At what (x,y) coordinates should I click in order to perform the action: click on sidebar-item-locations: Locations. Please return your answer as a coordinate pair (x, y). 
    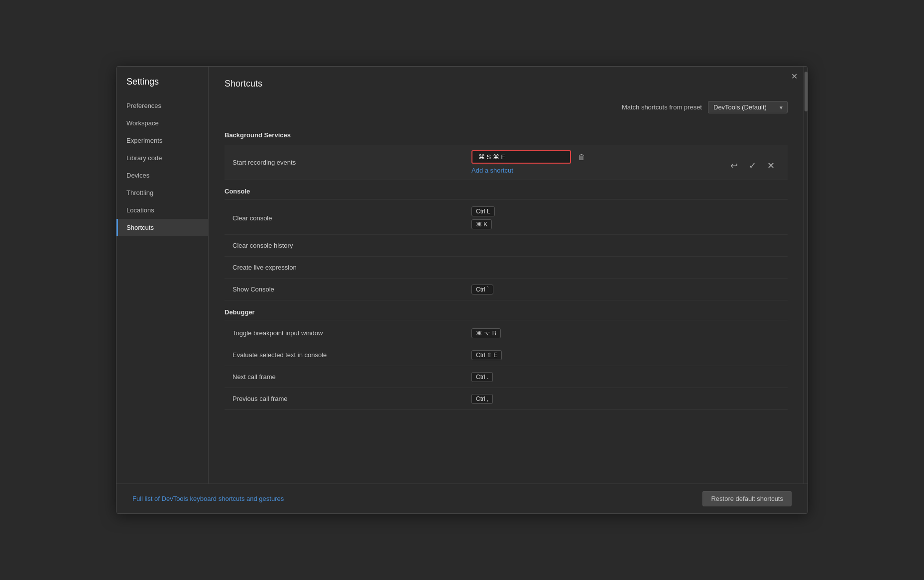
    Looking at the image, I should click on (162, 210).